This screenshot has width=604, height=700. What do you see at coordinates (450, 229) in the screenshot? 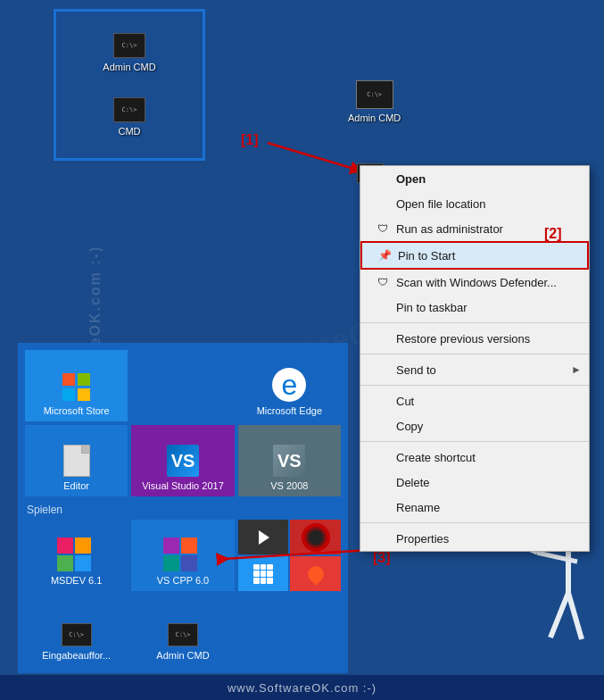
I see `run-as-admin-label: Run as administrator` at bounding box center [450, 229].